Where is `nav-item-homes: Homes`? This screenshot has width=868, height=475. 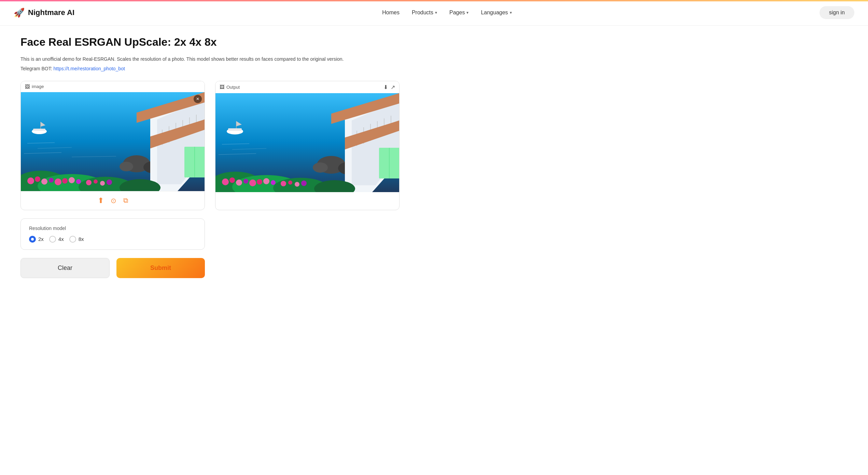 nav-item-homes: Homes is located at coordinates (391, 13).